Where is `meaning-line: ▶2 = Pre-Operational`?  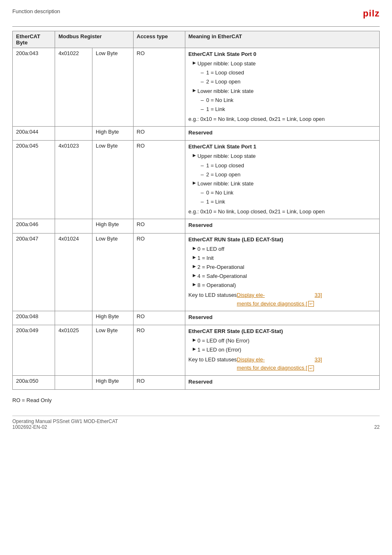
meaning-line: ▶2 = Pre-Operational is located at coordinates (282, 267).